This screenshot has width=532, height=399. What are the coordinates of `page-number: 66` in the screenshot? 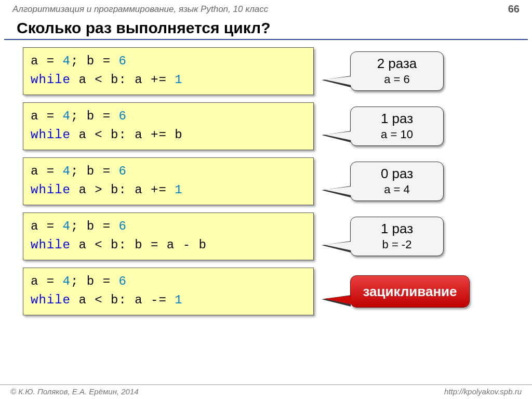 It's located at (514, 9).